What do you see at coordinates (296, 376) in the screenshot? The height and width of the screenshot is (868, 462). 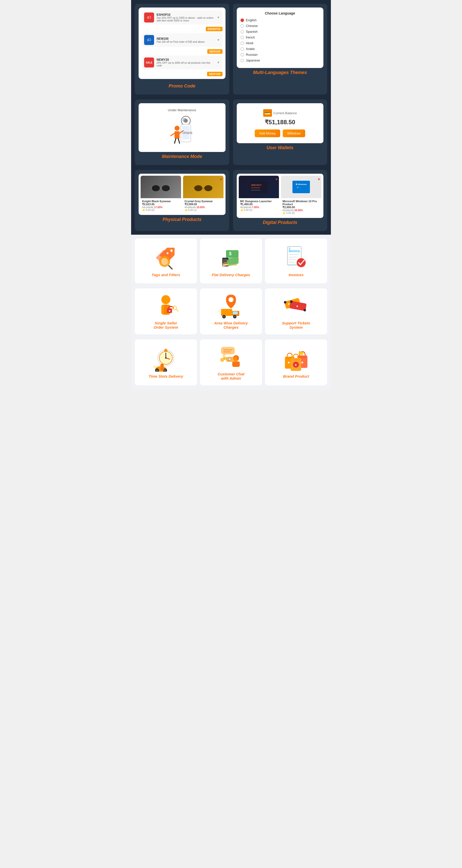 I see `brand-product-label: Brand Product` at bounding box center [296, 376].